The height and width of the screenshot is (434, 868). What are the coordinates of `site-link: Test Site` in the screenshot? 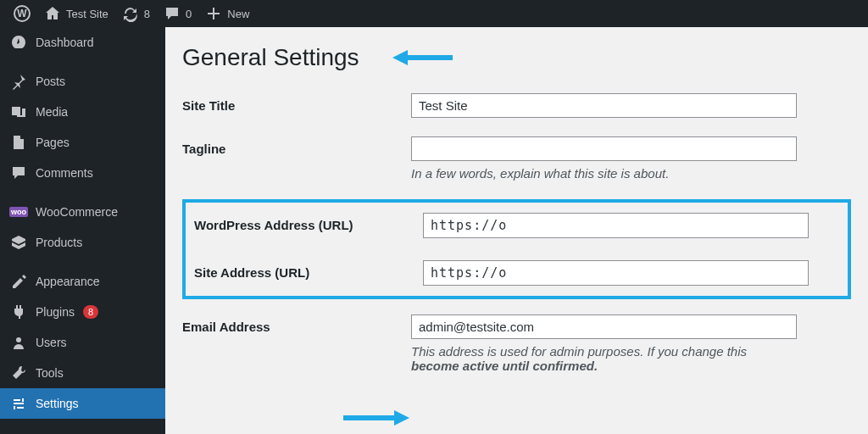 It's located at (76, 14).